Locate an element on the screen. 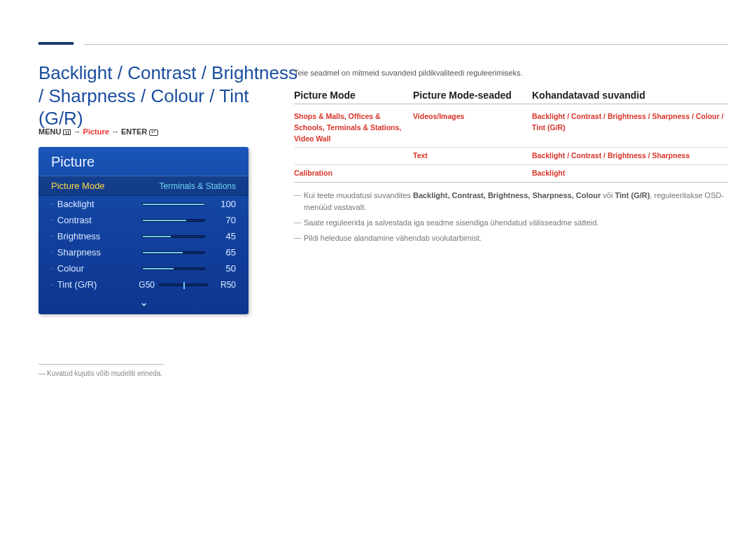 This screenshot has width=756, height=534. enter-label: ENTER is located at coordinates (134, 132).